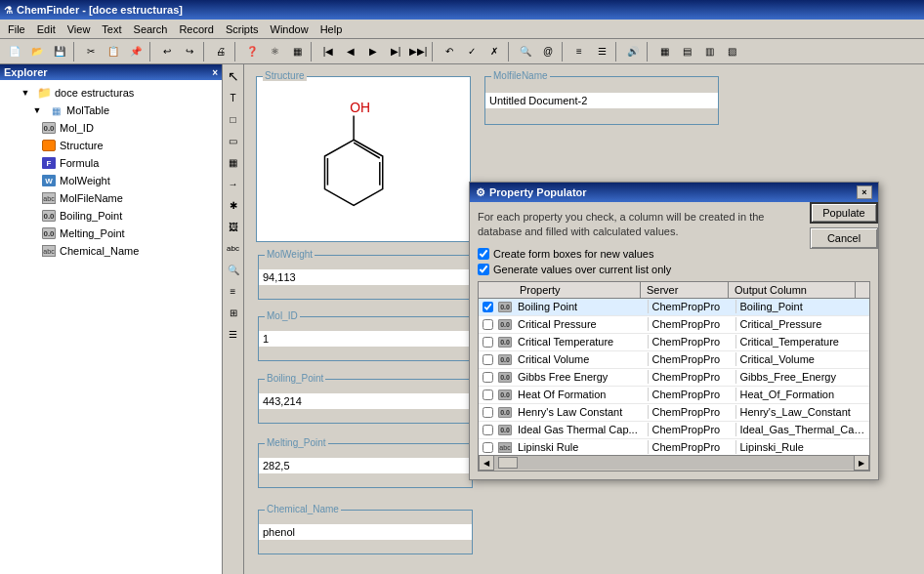 The image size is (924, 574). I want to click on menu-window: Window, so click(289, 29).